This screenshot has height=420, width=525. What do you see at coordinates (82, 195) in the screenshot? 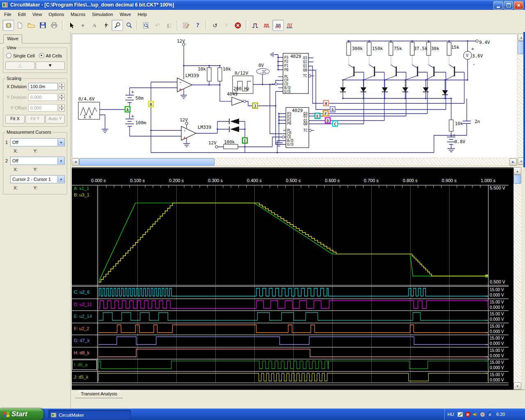
I see `trace-label: B: u3_1` at bounding box center [82, 195].